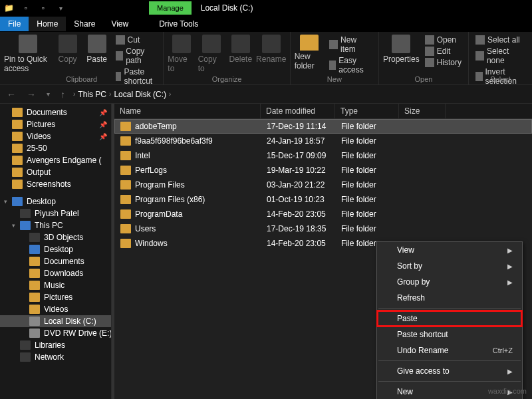  Describe the element at coordinates (56, 225) in the screenshot. I see `tree-thispc: ▾This PC` at that location.